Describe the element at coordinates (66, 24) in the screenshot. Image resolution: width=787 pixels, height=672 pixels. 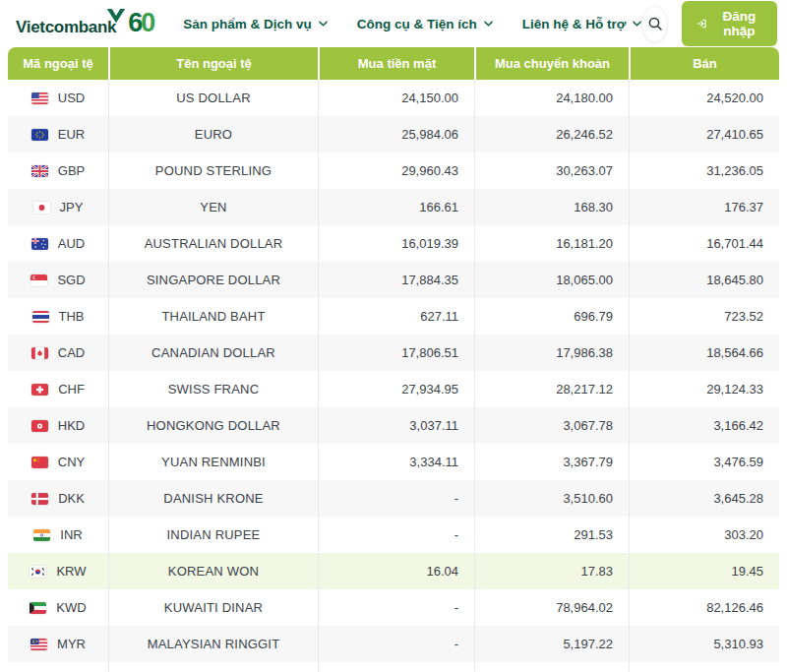
I see `vietcombank-logo: Vietcombank` at that location.